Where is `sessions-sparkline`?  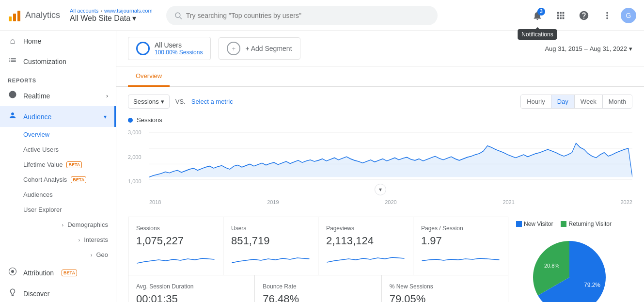 sessions-sparkline is located at coordinates (175, 258).